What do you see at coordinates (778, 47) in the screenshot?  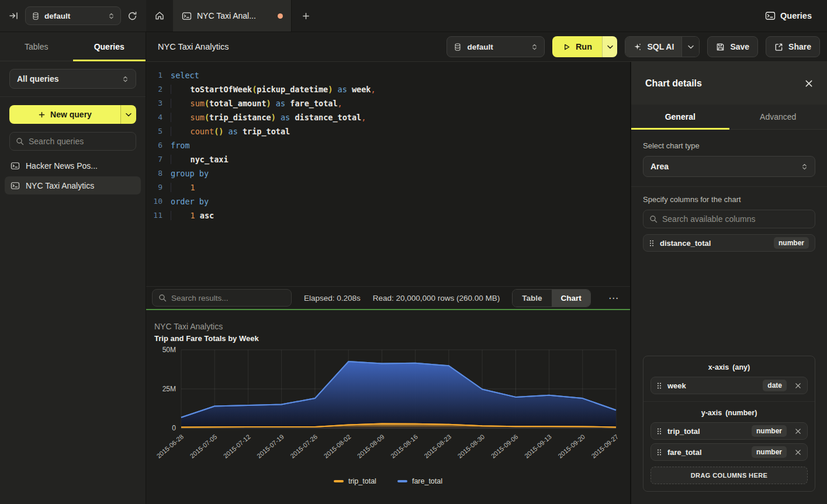 I see `share-icon` at bounding box center [778, 47].